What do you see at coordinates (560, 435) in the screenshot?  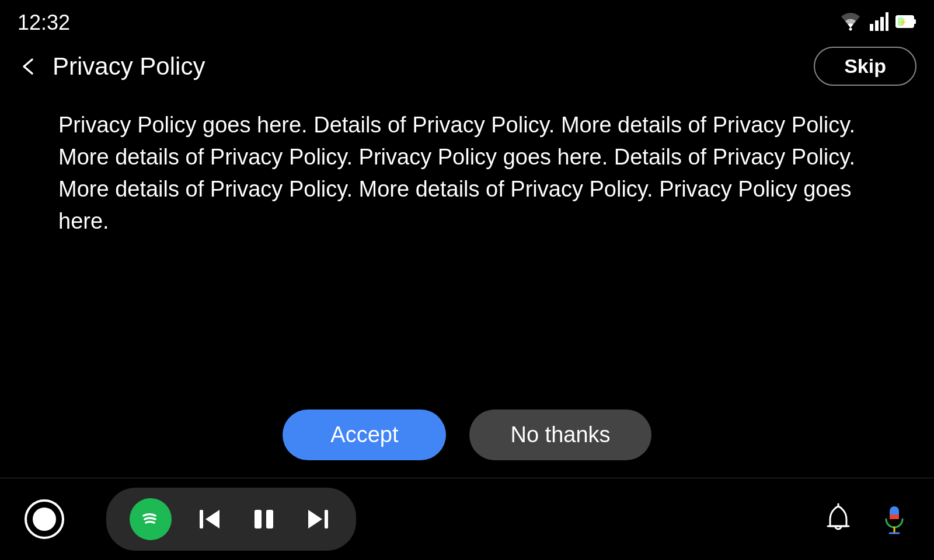 I see `no-thanks-button: No thanks` at bounding box center [560, 435].